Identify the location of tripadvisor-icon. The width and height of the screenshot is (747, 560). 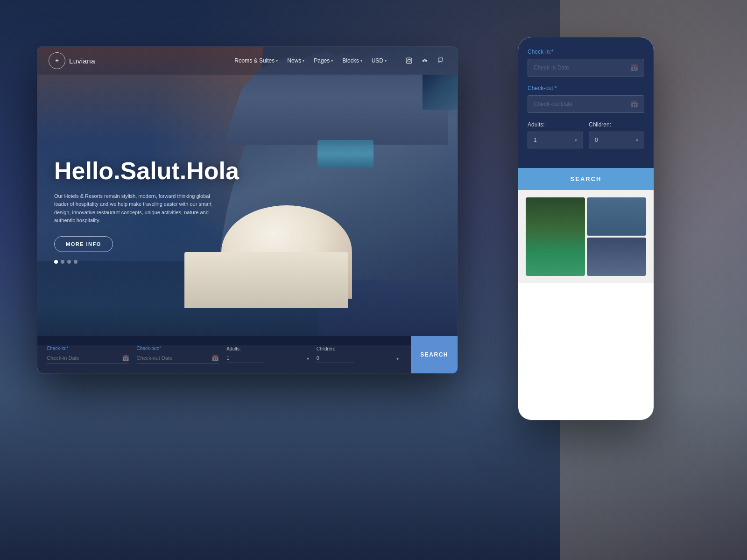
(425, 61).